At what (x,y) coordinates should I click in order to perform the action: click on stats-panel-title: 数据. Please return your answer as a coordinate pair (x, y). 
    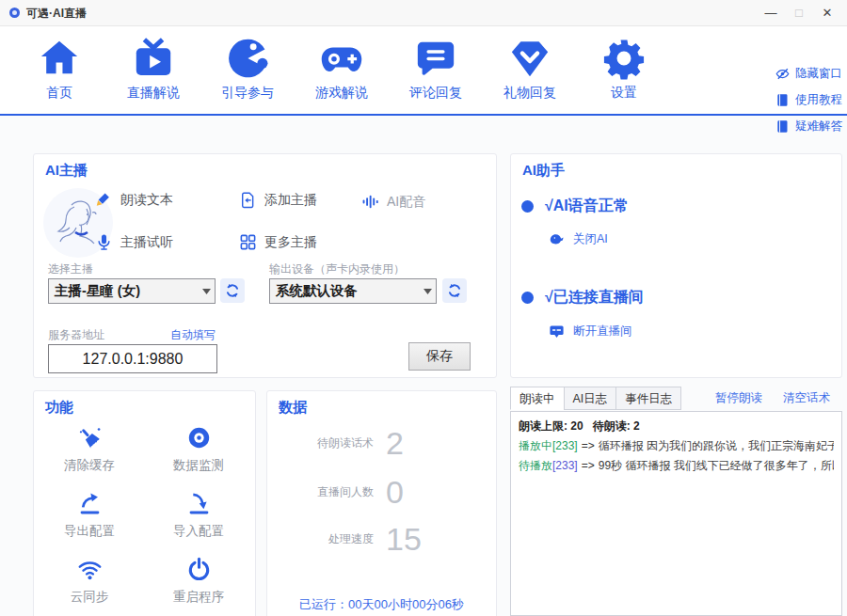
    Looking at the image, I should click on (293, 408).